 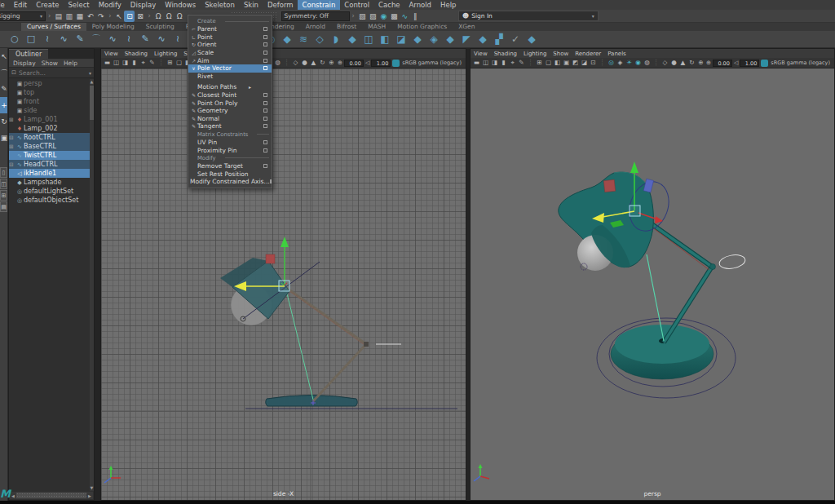 What do you see at coordinates (448, 5) in the screenshot?
I see `menubar-item: Help` at bounding box center [448, 5].